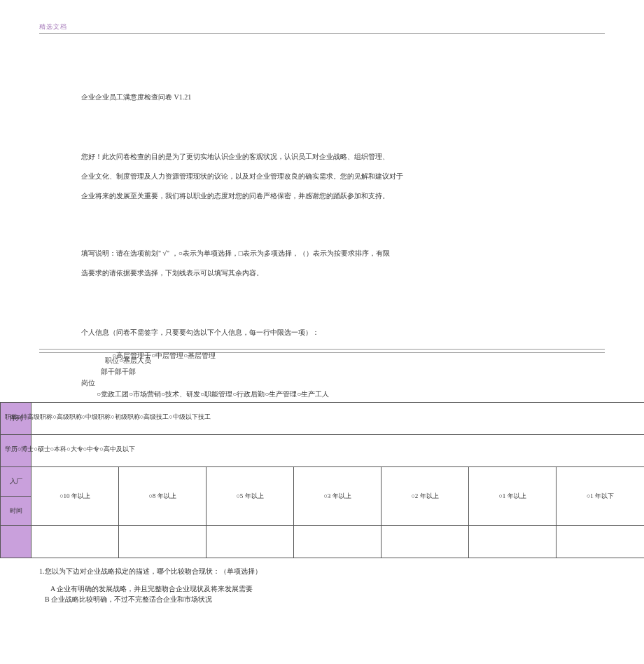 This screenshot has height=664, width=644. I want to click on job-label: 岗位, so click(88, 382).